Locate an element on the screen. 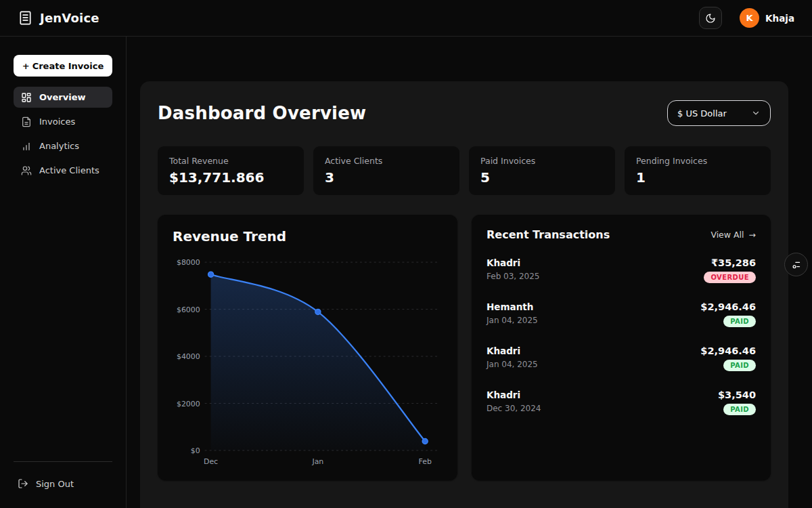  svg-text: Feb is located at coordinates (425, 462).